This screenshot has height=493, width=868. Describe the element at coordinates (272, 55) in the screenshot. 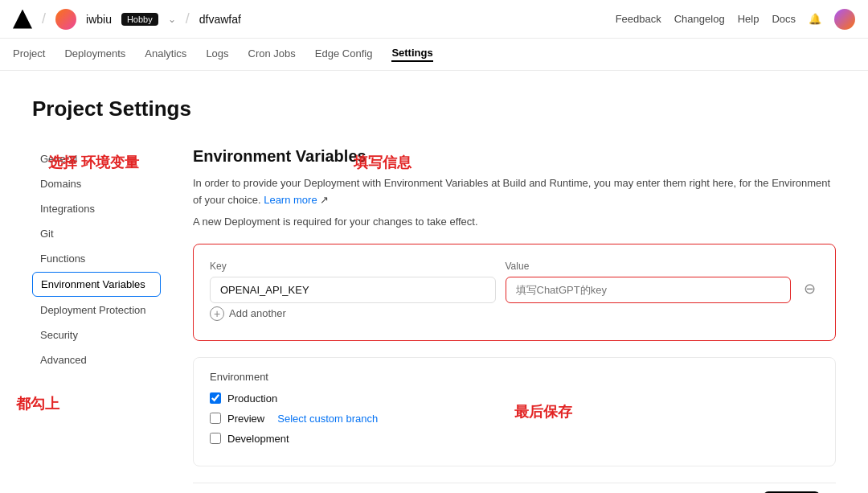

I see `nav-cronjobs: Cron Jobs` at that location.